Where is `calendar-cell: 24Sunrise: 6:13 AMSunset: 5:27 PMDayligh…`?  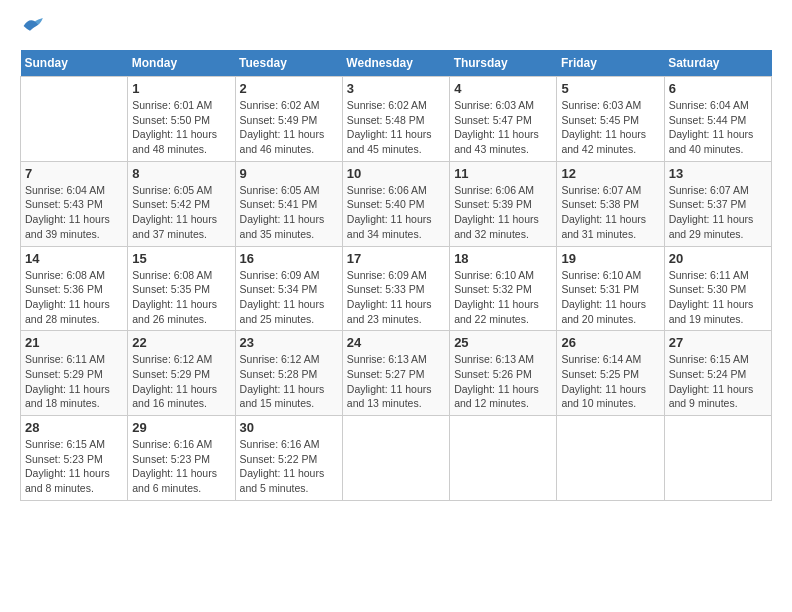
calendar-cell: 24Sunrise: 6:13 AMSunset: 5:27 PMDayligh… is located at coordinates (396, 374).